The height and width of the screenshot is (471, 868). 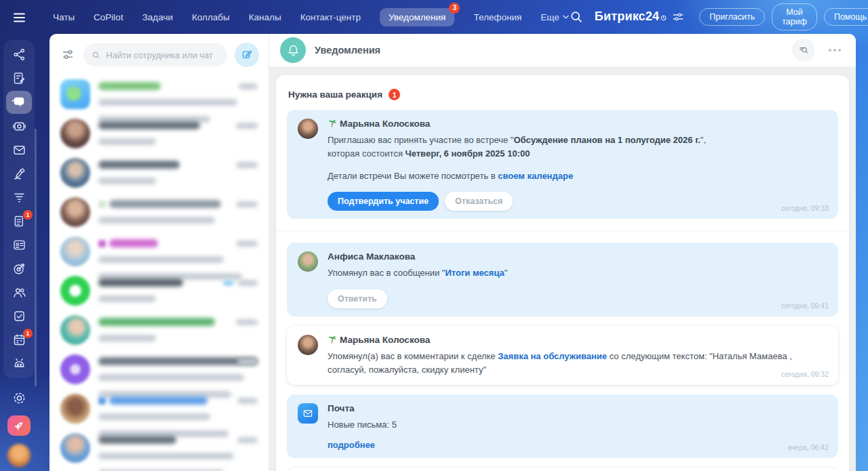 I want to click on nav-tab-telephony: Телефония, so click(x=498, y=18).